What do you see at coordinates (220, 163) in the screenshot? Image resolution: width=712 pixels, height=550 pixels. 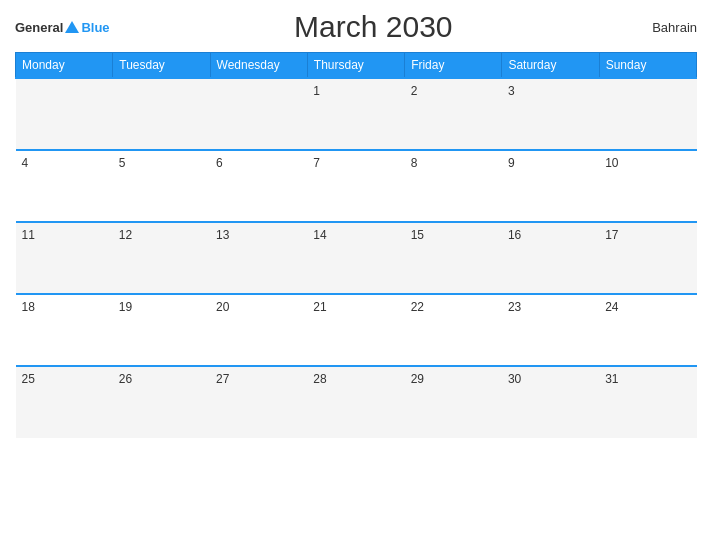 I see `day-number: 6` at bounding box center [220, 163].